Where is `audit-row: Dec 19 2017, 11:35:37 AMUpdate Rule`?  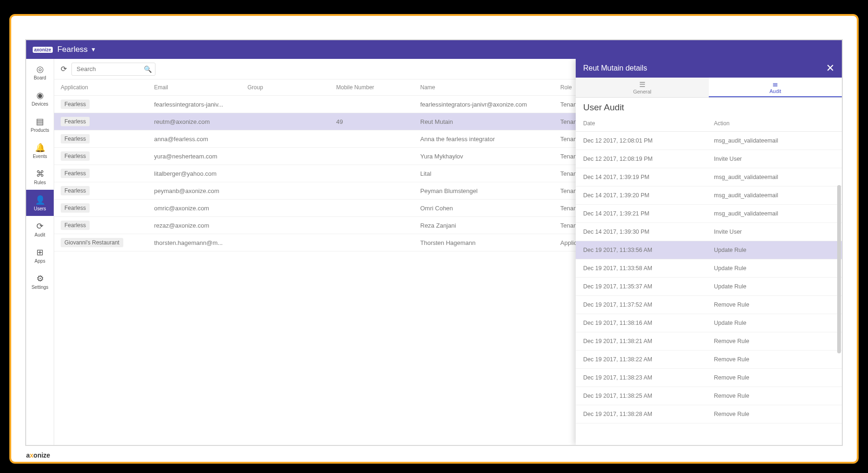
audit-row: Dec 19 2017, 11:35:37 AMUpdate Rule is located at coordinates (709, 287).